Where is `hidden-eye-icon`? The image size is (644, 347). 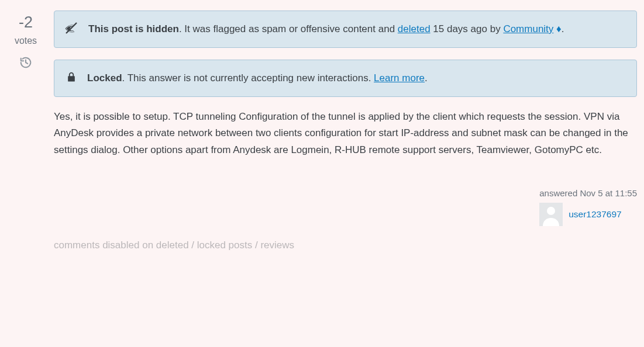
hidden-eye-icon is located at coordinates (72, 29).